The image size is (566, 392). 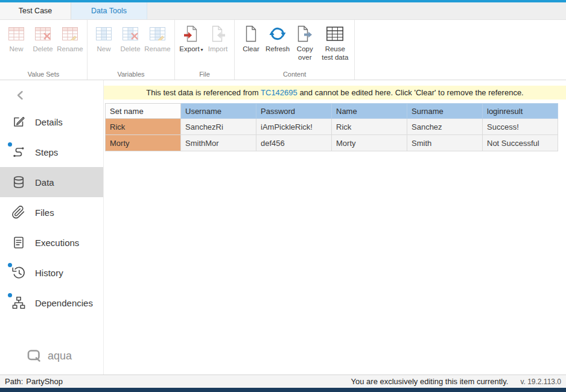 What do you see at coordinates (332, 111) in the screenshot?
I see `table-header-row: Set name Username Password Name Surname …` at bounding box center [332, 111].